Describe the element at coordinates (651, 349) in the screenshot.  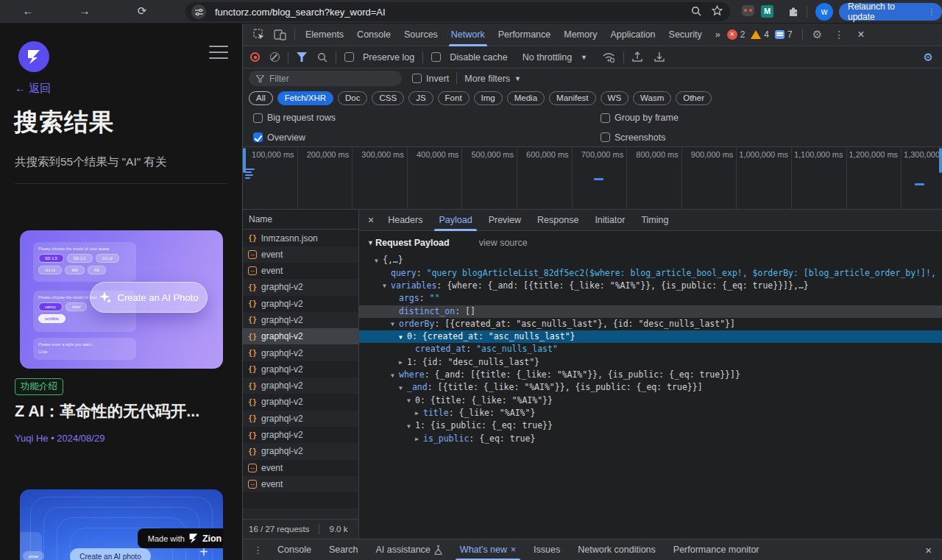
I see `payload-tree-line: created_at: "asc_nulls_last"` at that location.